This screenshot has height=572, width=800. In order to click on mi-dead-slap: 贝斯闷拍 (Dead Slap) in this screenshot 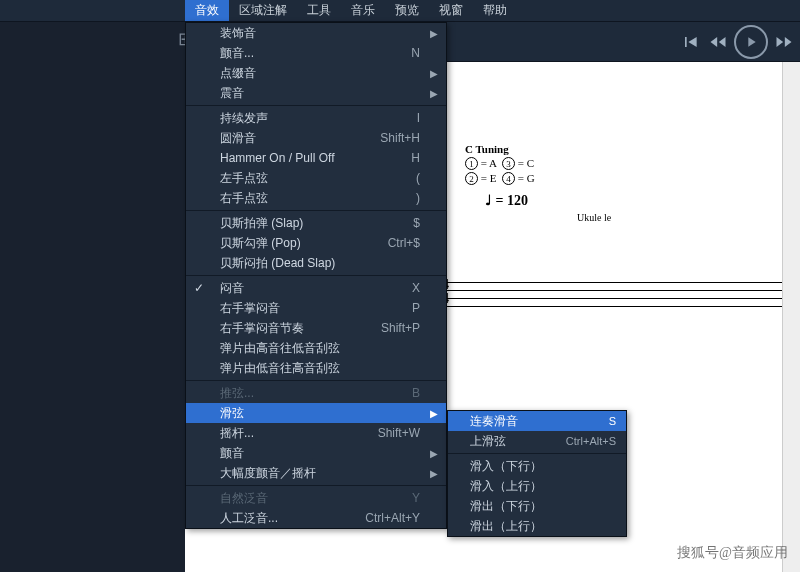, I will do `click(316, 263)`.